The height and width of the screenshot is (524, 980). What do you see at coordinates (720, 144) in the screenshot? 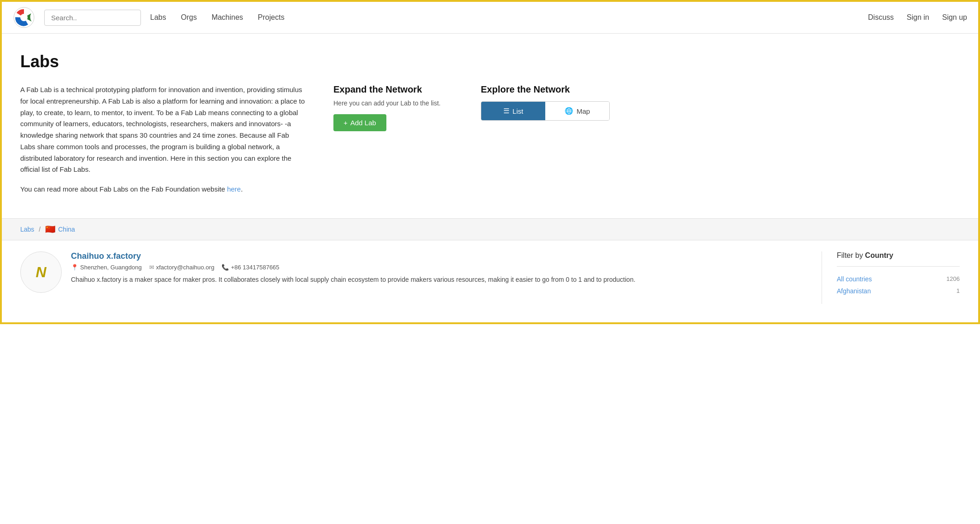
I see `explore-section: Explore the Network ☰ List 🌐 Map` at bounding box center [720, 144].